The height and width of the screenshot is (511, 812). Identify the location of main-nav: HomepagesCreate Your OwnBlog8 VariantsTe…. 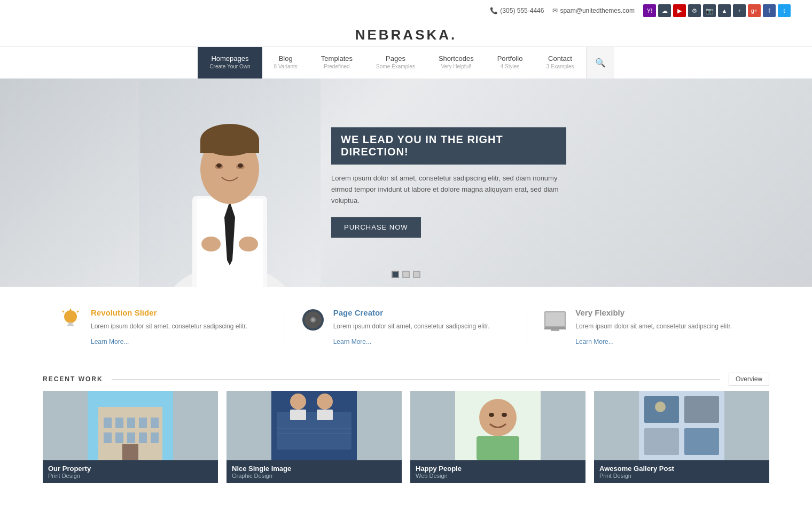
(406, 62).